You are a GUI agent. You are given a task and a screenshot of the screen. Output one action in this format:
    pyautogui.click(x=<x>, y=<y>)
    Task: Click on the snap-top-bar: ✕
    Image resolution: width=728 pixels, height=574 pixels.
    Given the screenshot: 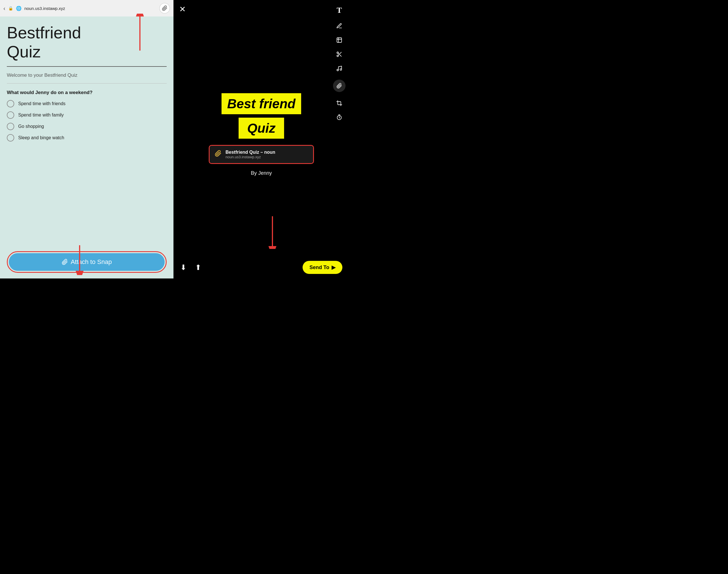 What is the action you would take?
    pyautogui.click(x=262, y=9)
    